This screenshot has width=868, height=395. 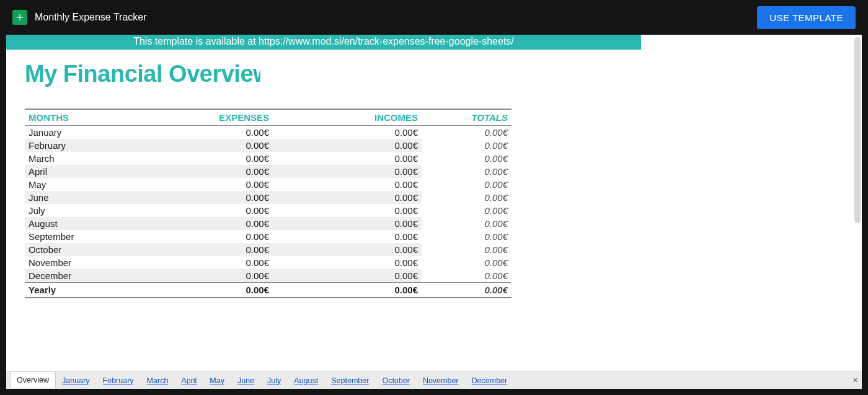 What do you see at coordinates (62, 133) in the screenshot?
I see `cell-month: January` at bounding box center [62, 133].